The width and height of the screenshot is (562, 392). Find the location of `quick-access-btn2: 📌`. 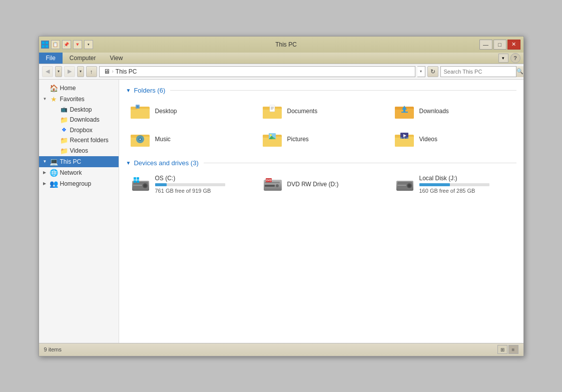

quick-access-btn2: 📌 is located at coordinates (67, 45).